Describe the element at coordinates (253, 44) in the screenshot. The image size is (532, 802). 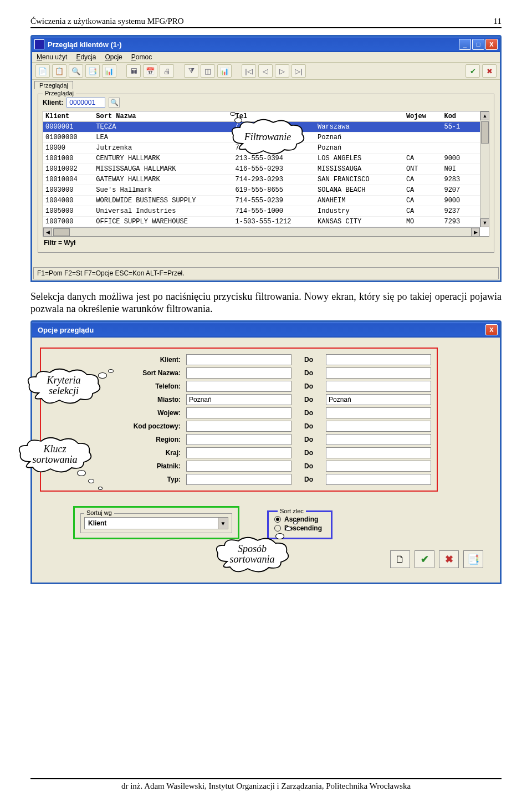
I see `window-title: Przegląd klientów (1-)` at that location.